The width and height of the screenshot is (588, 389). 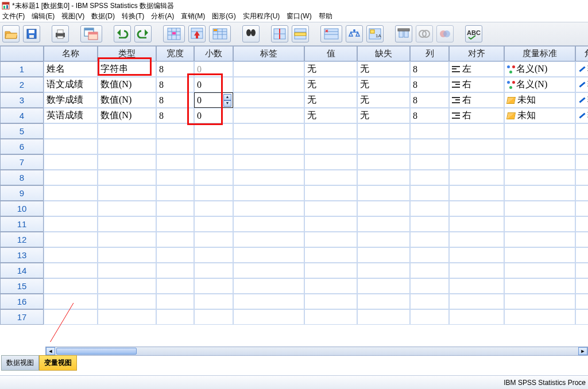 I want to click on menu-window: 窗口(W), so click(x=299, y=16).